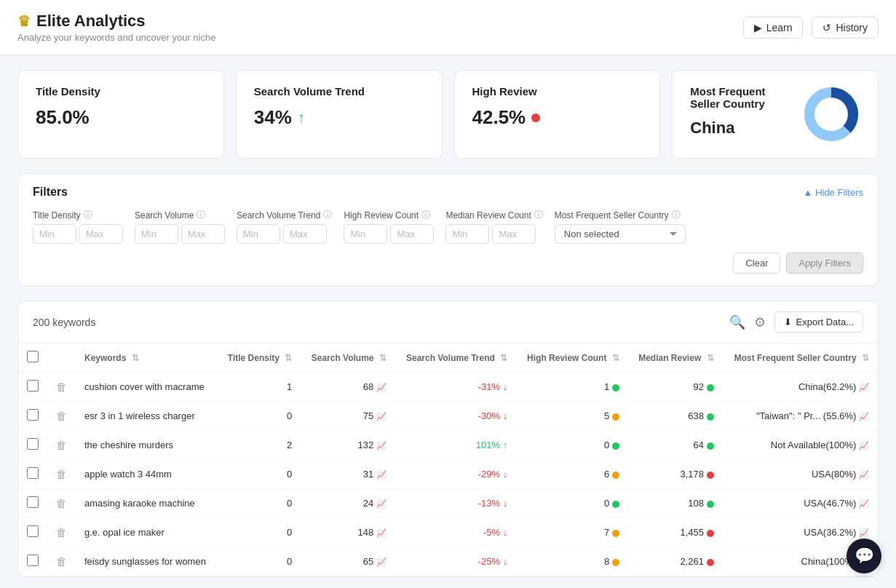 The image size is (896, 588). I want to click on row-checkbox-cell, so click(33, 416).